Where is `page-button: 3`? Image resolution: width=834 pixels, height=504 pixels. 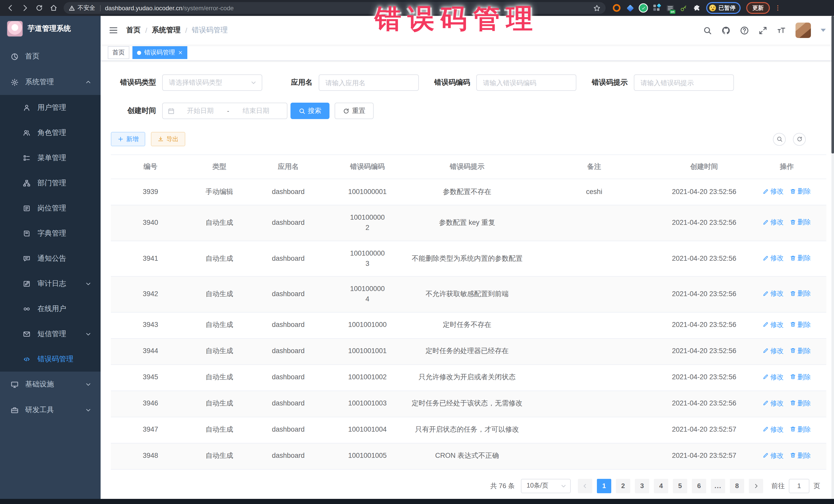 page-button: 3 is located at coordinates (642, 486).